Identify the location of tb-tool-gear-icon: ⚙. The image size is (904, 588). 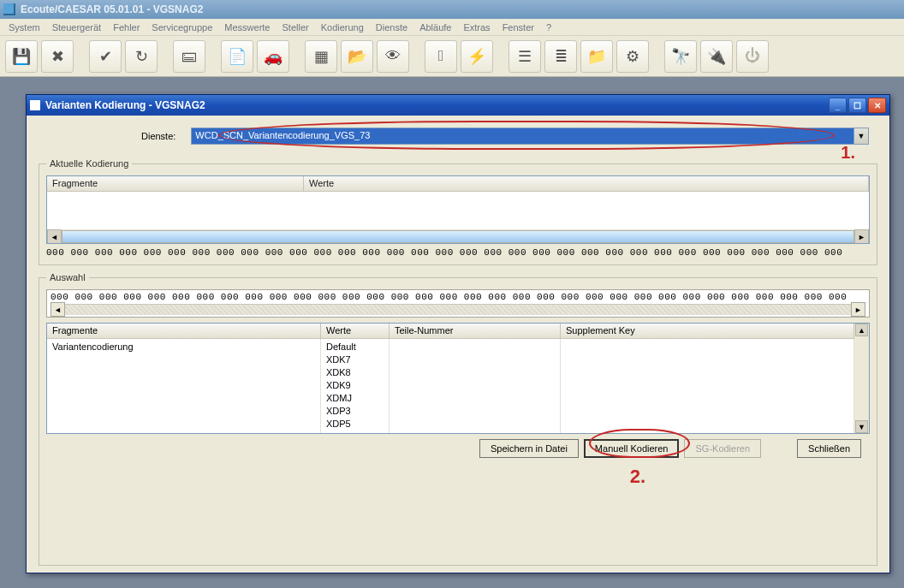
(633, 56).